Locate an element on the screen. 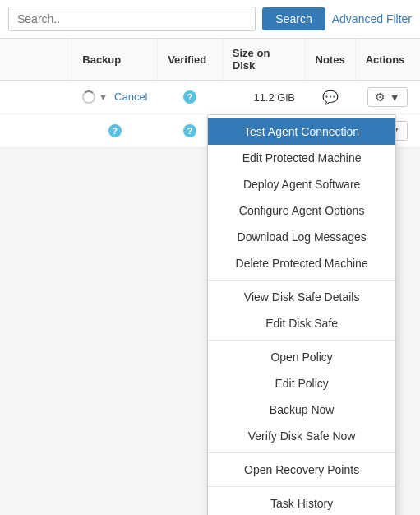 This screenshot has width=420, height=515. dropdown-item-edit-machine: Edit Protected Machine is located at coordinates (302, 158).